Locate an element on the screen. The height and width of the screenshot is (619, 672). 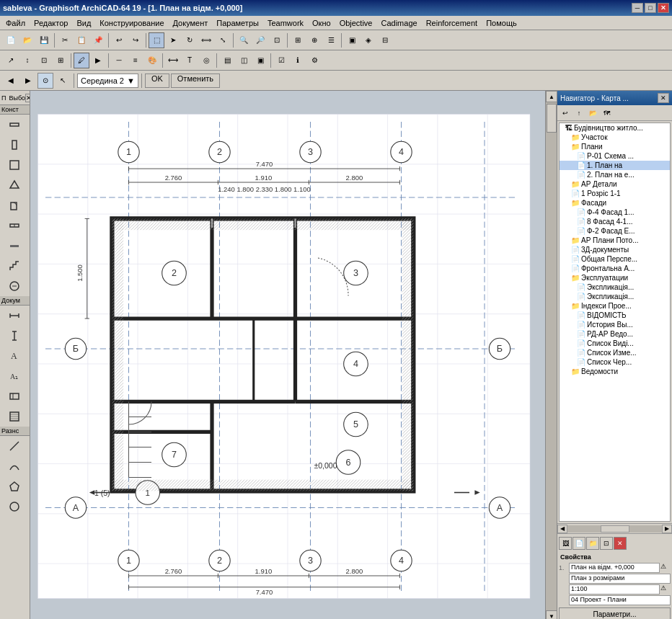
tool-object is located at coordinates (14, 286).